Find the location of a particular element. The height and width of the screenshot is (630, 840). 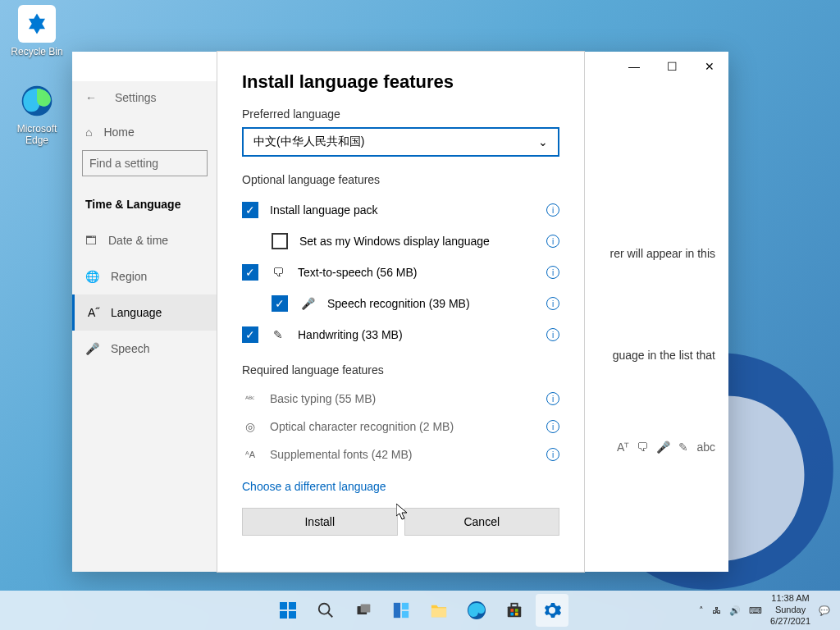

feature-label: Set as my Windows display language is located at coordinates (395, 241).